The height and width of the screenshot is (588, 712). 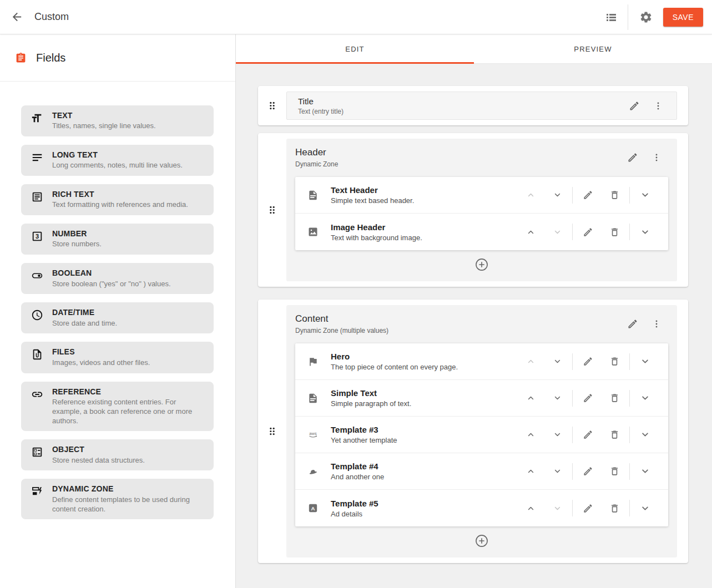 I want to click on sidebar-item-text: TEXT Titles, names, single line values., so click(x=118, y=121).